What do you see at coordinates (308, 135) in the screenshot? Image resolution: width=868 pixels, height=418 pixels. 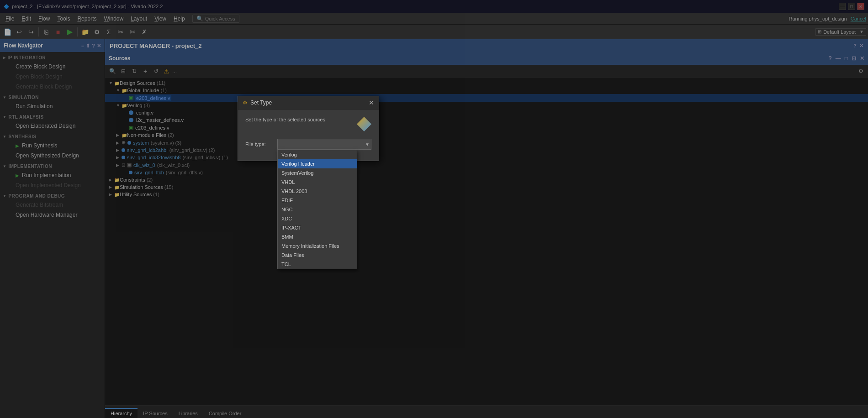 I see `modal-body: Set the type of the selected sources. Fi…` at bounding box center [308, 135].